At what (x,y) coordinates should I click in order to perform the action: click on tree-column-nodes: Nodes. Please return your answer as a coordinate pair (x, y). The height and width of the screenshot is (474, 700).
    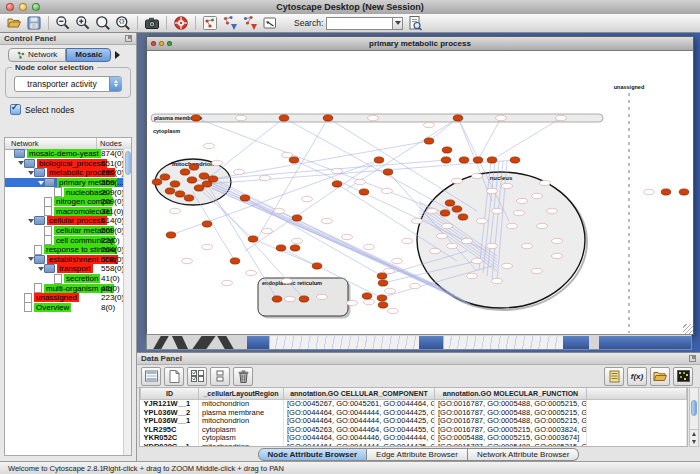
    Looking at the image, I should click on (114, 144).